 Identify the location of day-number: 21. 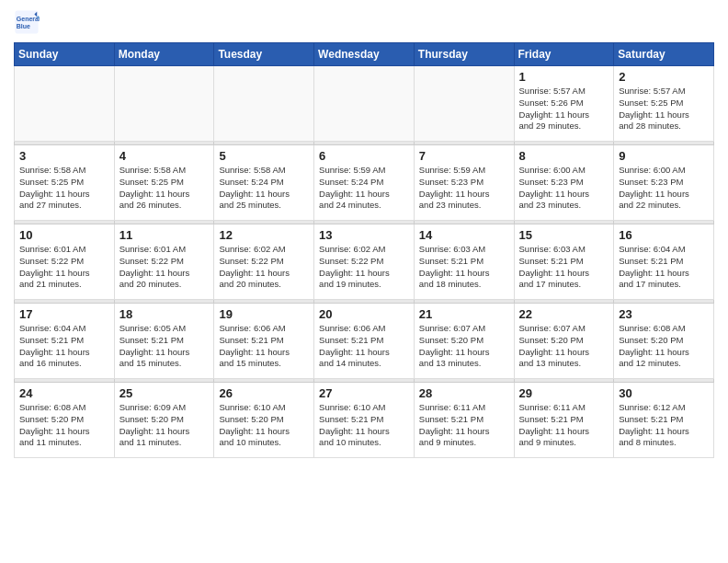
(464, 315).